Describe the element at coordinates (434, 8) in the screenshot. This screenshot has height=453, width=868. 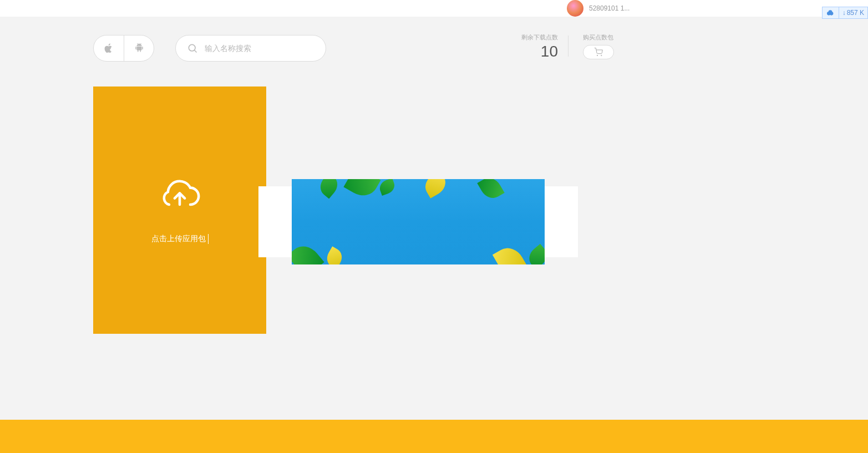
I see `top-header: 52809101 1... ↓857 K` at that location.